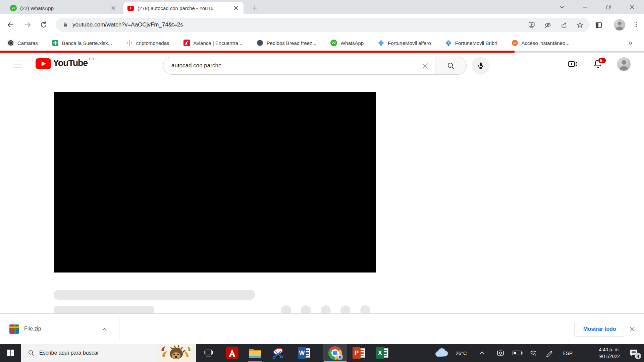 The image size is (644, 362). I want to click on whatsapp-favicon-icon: 22, so click(13, 8).